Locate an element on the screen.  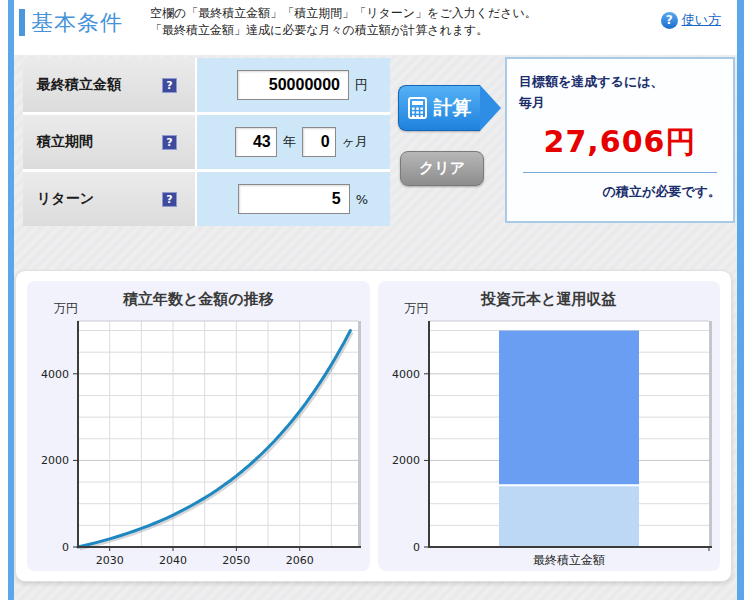
svg-text: 2060 is located at coordinates (300, 560).